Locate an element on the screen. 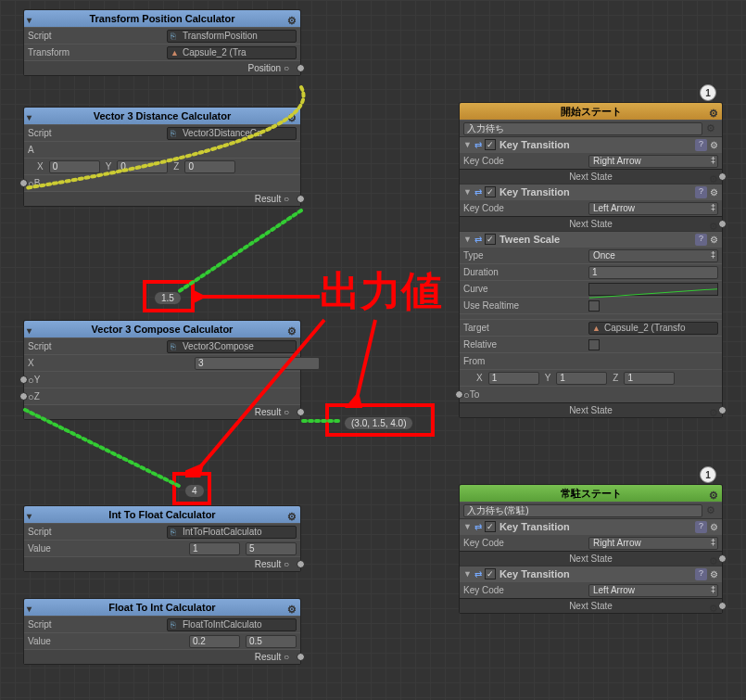 Image resolution: width=746 pixels, height=700 pixels. section-tween-scale: ▼ ⇄ ✓ Tween Scale ? ⚙ is located at coordinates (591, 239).